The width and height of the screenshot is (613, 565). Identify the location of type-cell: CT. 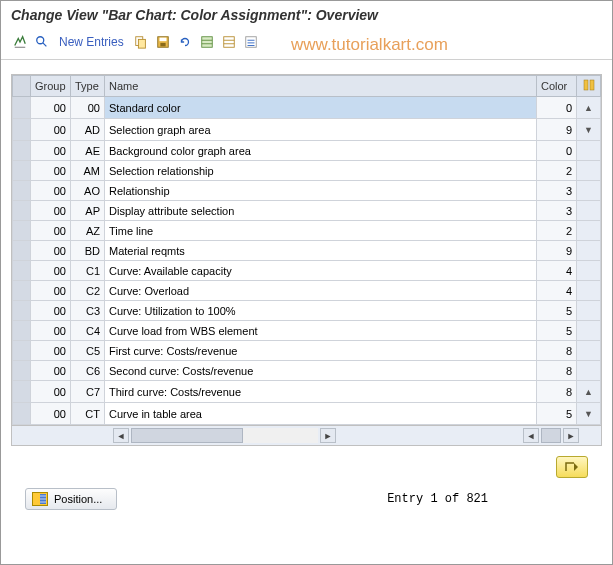
(88, 414).